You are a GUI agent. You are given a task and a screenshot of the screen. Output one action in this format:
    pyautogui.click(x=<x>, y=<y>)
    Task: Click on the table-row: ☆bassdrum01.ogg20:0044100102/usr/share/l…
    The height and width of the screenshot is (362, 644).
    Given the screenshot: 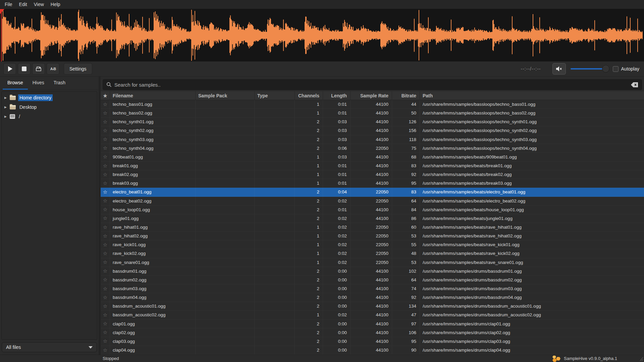 What is the action you would take?
    pyautogui.click(x=372, y=271)
    